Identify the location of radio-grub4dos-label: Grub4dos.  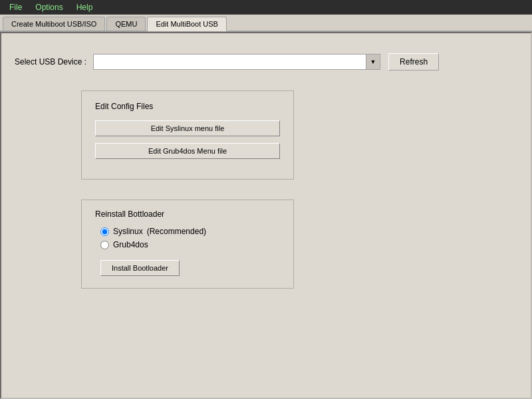
(130, 245).